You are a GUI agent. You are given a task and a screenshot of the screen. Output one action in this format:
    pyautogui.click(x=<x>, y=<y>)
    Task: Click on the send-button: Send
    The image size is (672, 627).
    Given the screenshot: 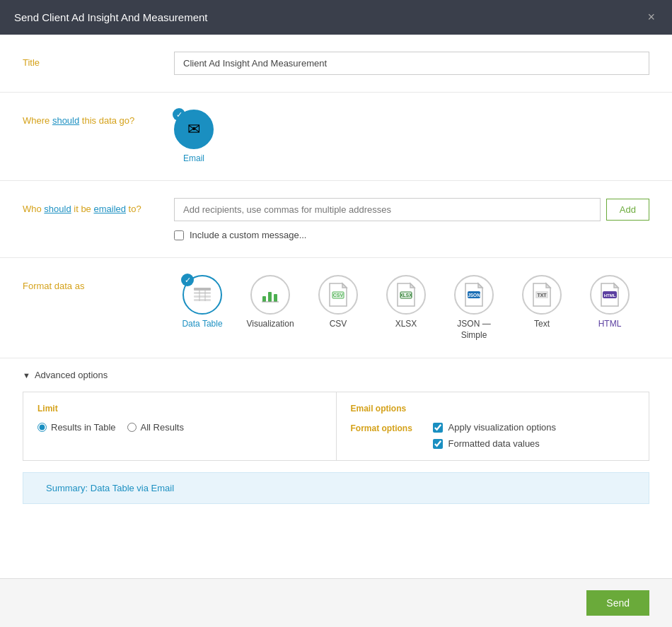 What is the action you would take?
    pyautogui.click(x=618, y=603)
    